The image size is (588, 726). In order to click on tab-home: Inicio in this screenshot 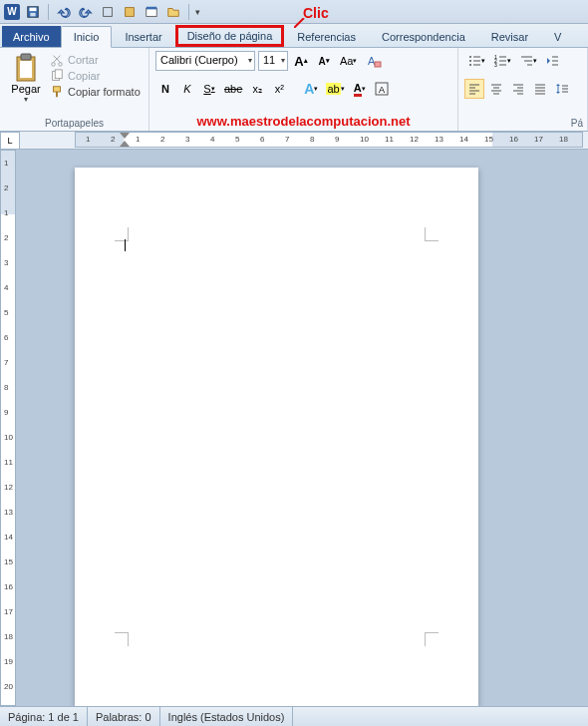, I will do `click(87, 37)`.